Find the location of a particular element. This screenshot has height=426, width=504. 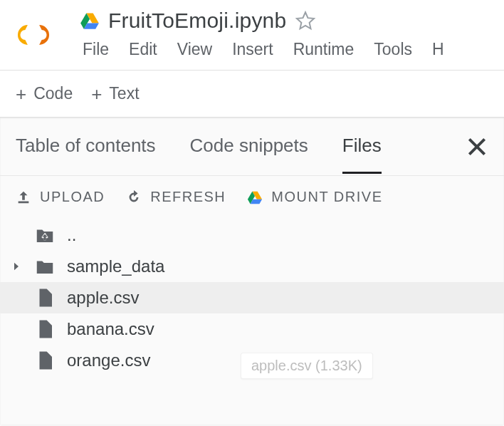

mount-drive-label: MOUNT DRIVE is located at coordinates (327, 197).